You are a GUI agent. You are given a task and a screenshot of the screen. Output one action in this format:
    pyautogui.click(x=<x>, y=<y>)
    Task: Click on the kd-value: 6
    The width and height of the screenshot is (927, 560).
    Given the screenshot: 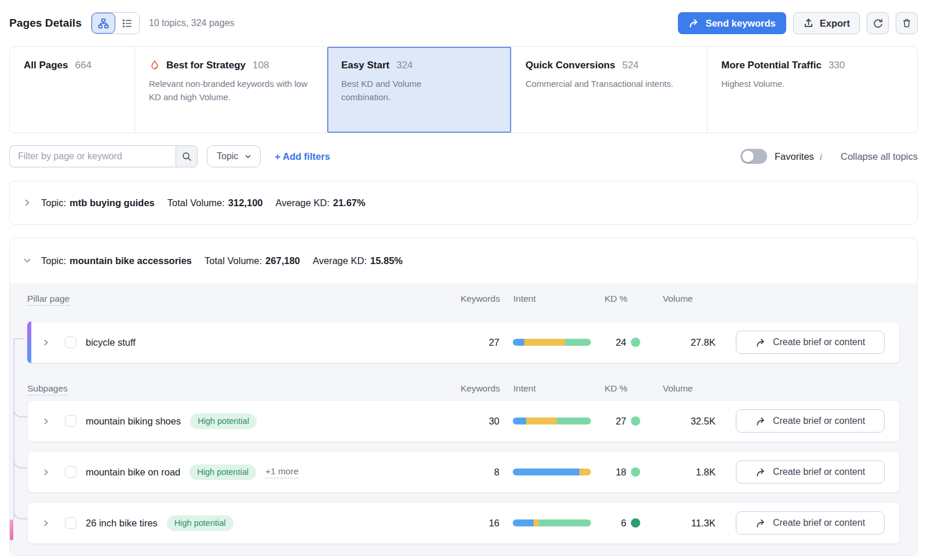 What is the action you would take?
    pyautogui.click(x=615, y=524)
    